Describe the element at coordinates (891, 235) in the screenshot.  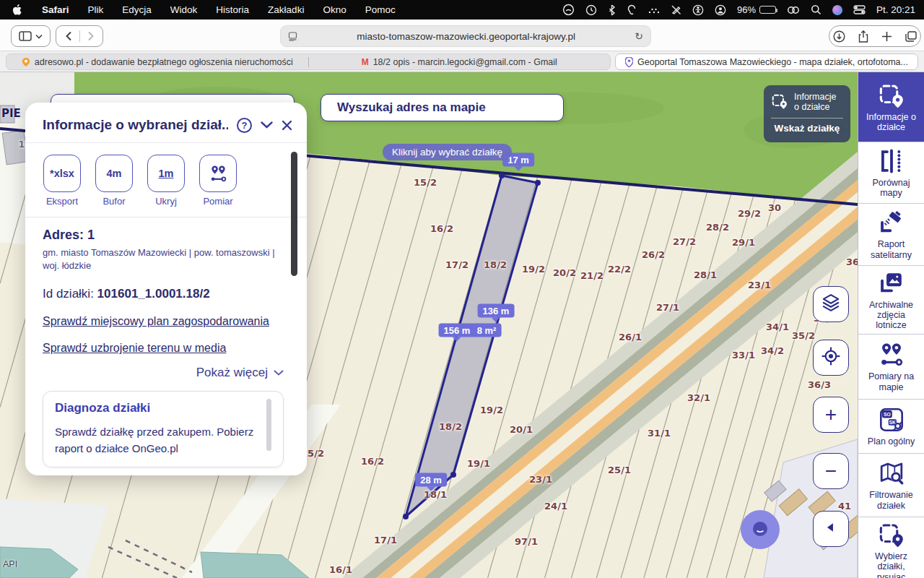
I see `sidebar-item-satellite-2: Raport satelitarny` at that location.